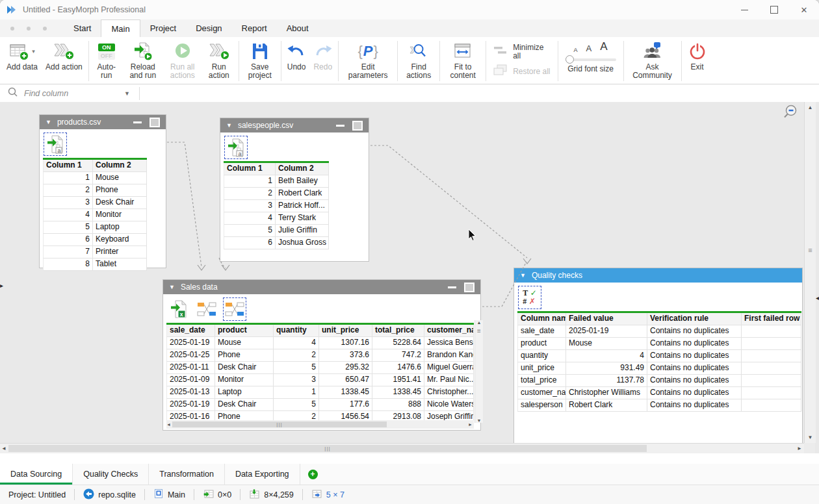 This screenshot has width=819, height=504. Describe the element at coordinates (658, 360) in the screenshot. I see `table-window-quality-checks: ▼ Quality checks T ✓ # ✗ Column nameFail…` at that location.